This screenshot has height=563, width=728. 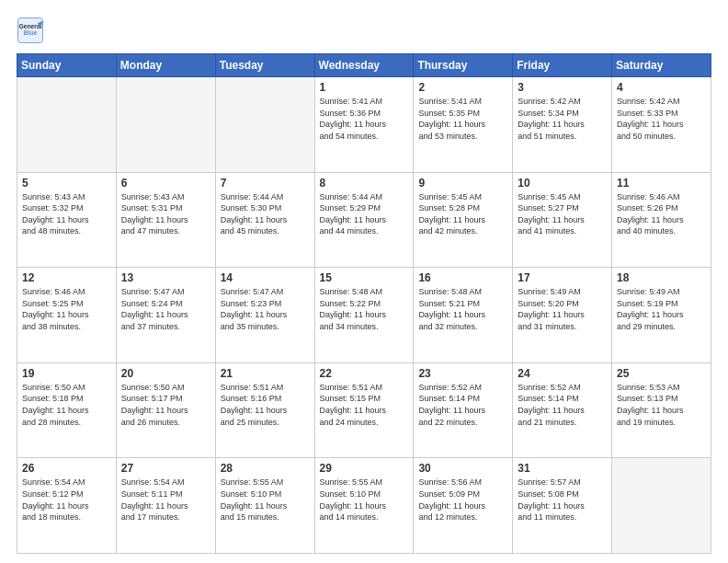 What do you see at coordinates (563, 500) in the screenshot?
I see `day-info: Sunrise: 5:57 AM Sunset: 5:08 PM Dayligh…` at bounding box center [563, 500].